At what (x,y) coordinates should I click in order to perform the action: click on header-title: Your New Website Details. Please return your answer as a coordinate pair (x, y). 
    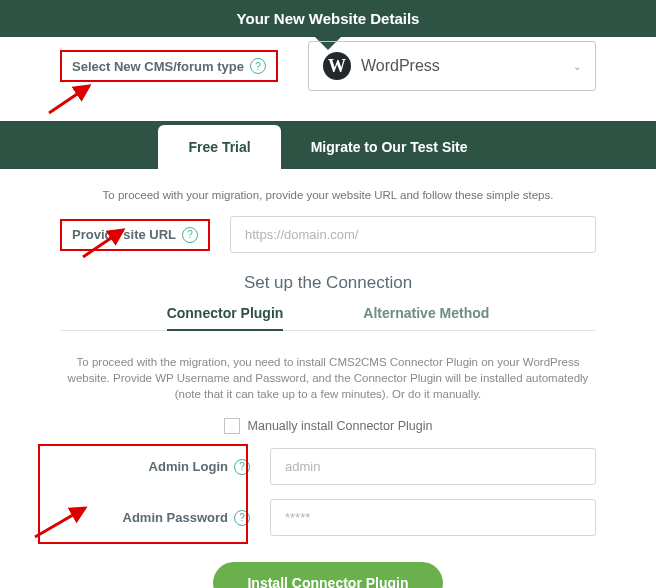
    Looking at the image, I should click on (328, 18).